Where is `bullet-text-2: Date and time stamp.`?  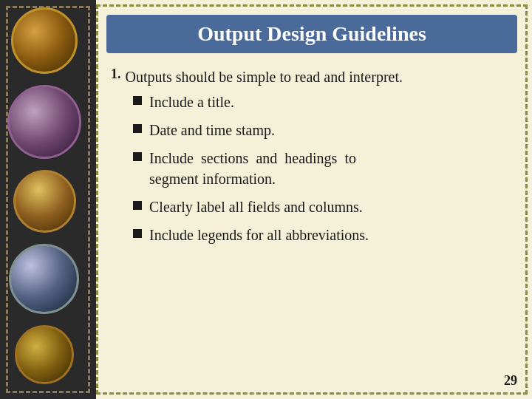 bullet-text-2: Date and time stamp. is located at coordinates (212, 130).